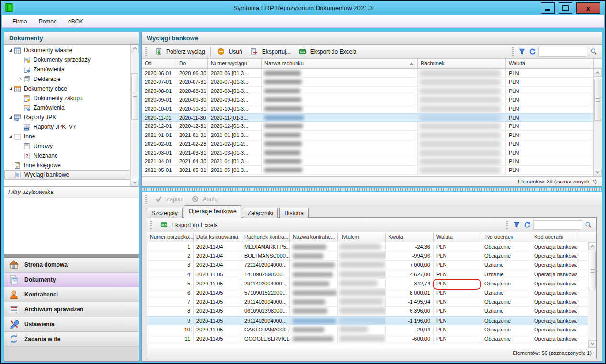 The width and height of the screenshot is (606, 364). What do you see at coordinates (563, 52) in the screenshot?
I see `statements-search-input` at bounding box center [563, 52].